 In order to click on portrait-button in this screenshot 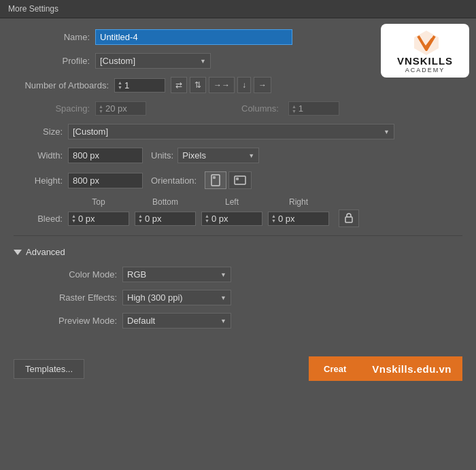, I will do `click(216, 180)`.